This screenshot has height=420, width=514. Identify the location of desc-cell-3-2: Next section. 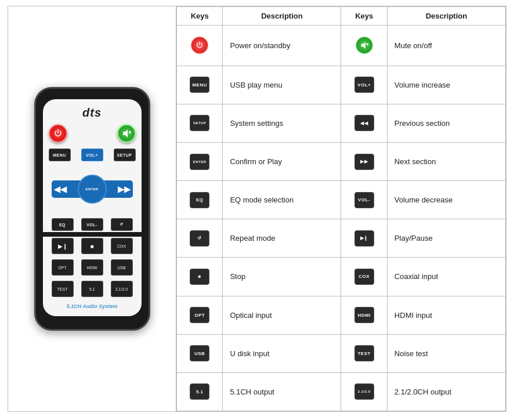
(446, 161).